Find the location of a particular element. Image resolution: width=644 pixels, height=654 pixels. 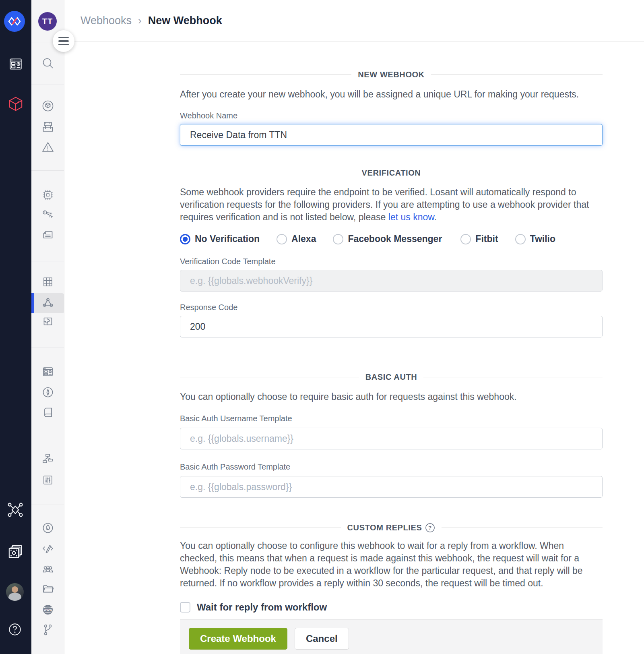

flowchart-icon is located at coordinates (48, 459).